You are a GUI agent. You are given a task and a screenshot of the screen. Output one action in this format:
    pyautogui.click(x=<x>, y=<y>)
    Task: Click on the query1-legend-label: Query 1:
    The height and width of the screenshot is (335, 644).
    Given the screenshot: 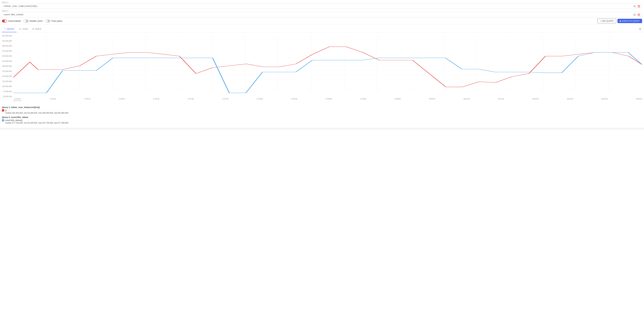 What is the action you would take?
    pyautogui.click(x=6, y=107)
    